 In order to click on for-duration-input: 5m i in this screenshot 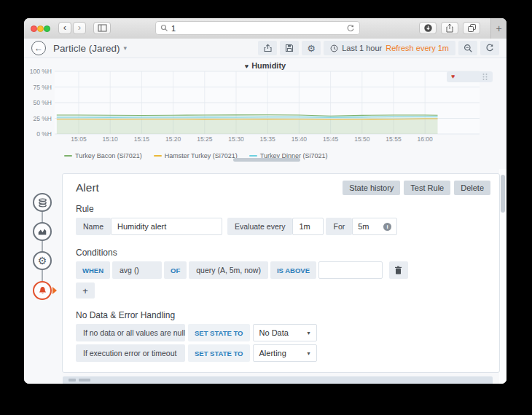, I will do `click(375, 226)`.